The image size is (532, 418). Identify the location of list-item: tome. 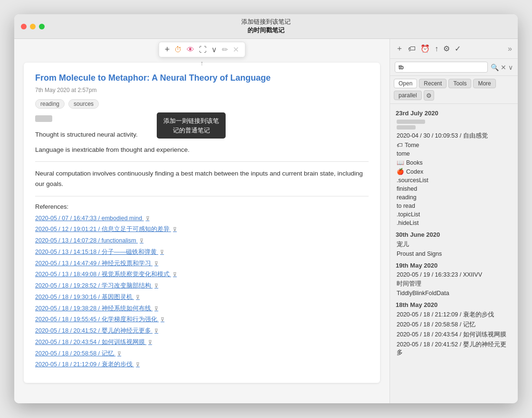
(454, 154).